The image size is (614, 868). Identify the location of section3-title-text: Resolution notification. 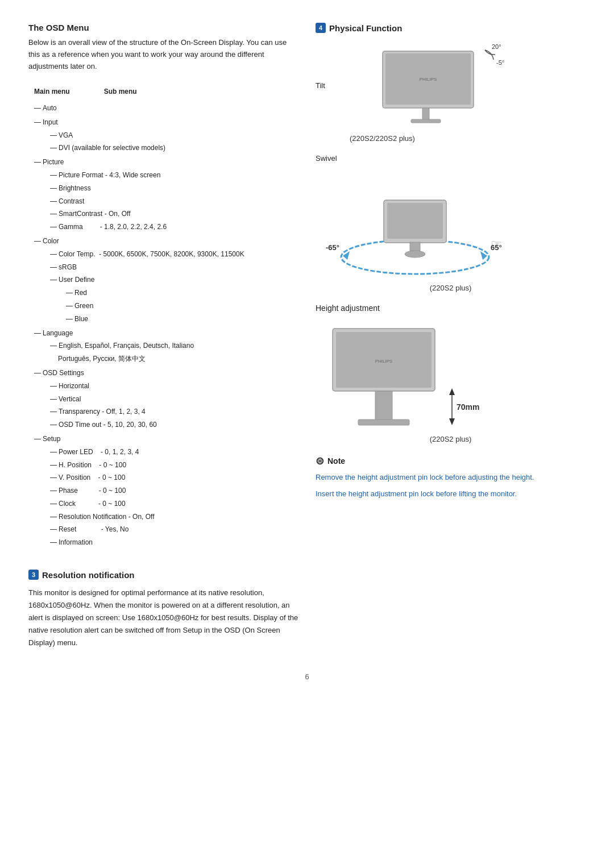
(89, 575).